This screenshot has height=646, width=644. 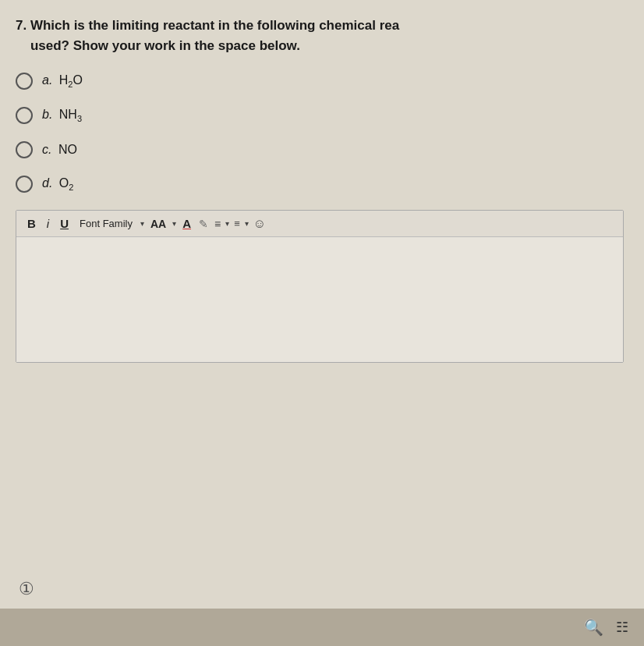 I want to click on editor-toolbar: B i U Font Family ▾ AA ▾ A ✎ ≡ ▾ ≡ ▾ ☺, so click(x=320, y=224).